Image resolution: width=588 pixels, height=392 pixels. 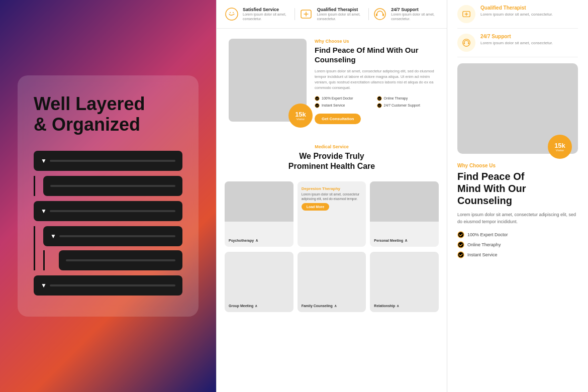 I want to click on personal-chevron: ∧, so click(x=406, y=240).